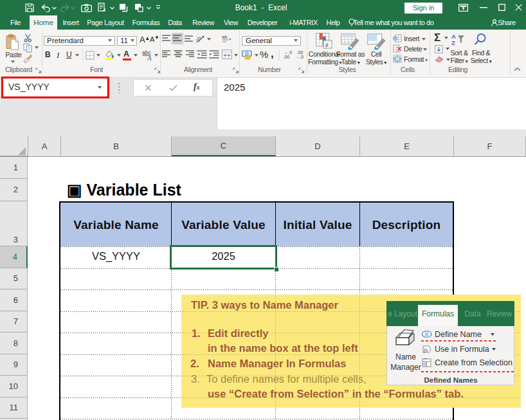  What do you see at coordinates (300, 57) in the screenshot?
I see `svg-text: →.0` at bounding box center [300, 57].